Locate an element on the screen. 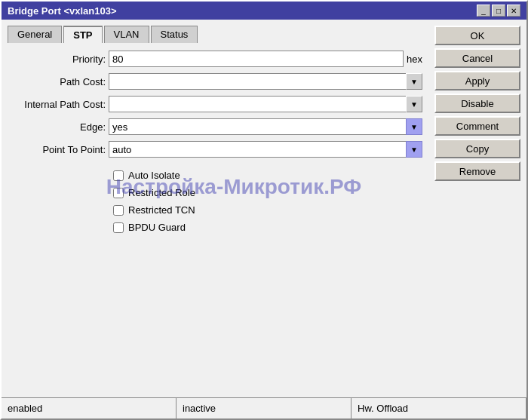 Image resolution: width=528 pixels, height=420 pixels. priority-label: Priority: is located at coordinates (57, 59).